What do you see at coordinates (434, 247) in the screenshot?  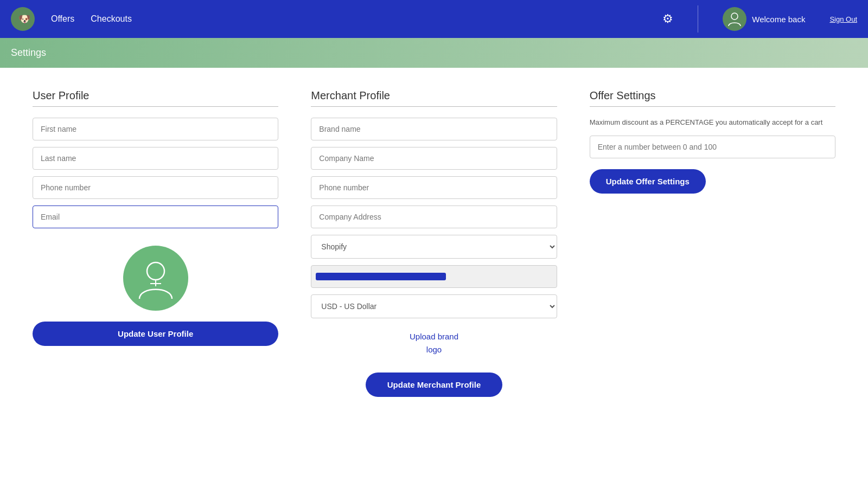 I see `platform-select: Shopify` at bounding box center [434, 247].